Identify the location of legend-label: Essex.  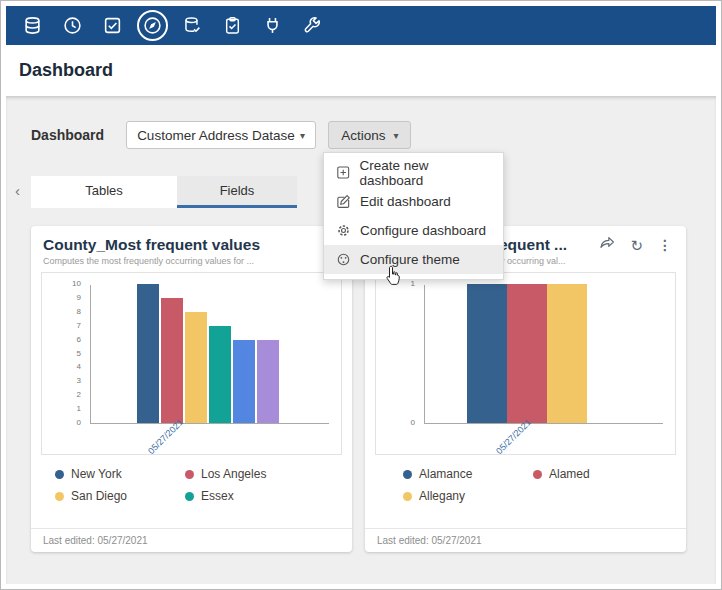
(218, 496).